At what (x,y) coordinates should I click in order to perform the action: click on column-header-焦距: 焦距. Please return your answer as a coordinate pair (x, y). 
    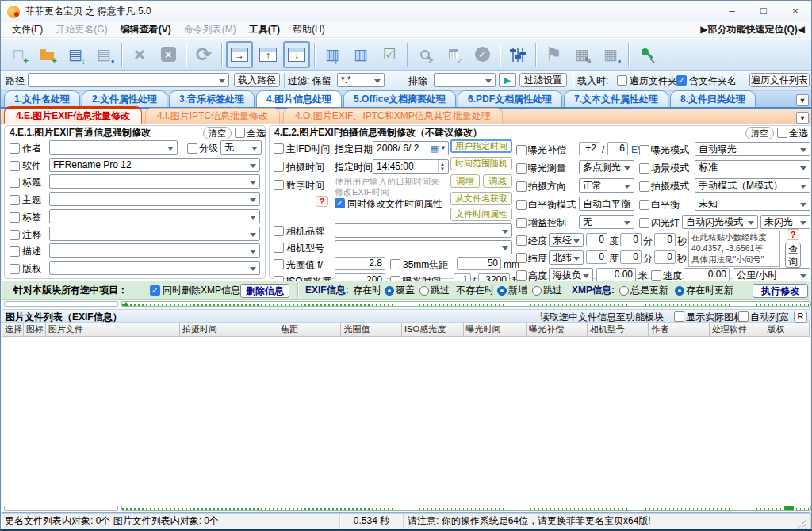
    Looking at the image, I should click on (310, 330).